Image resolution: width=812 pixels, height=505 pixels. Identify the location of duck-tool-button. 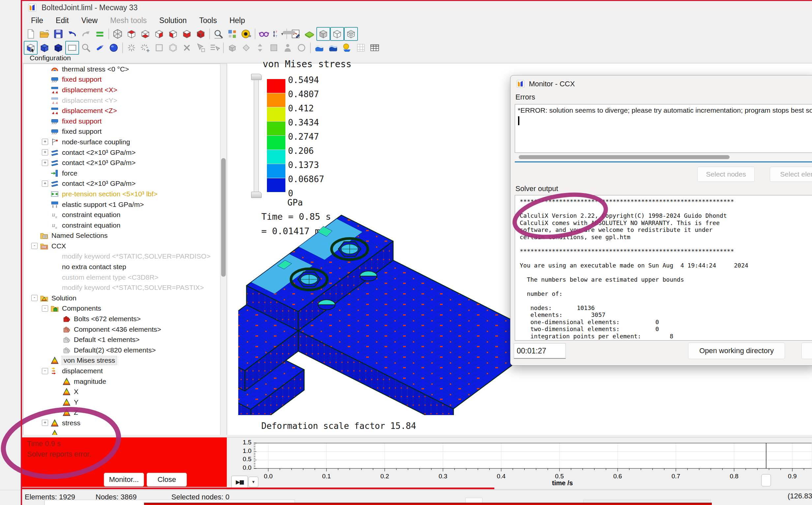
(347, 48).